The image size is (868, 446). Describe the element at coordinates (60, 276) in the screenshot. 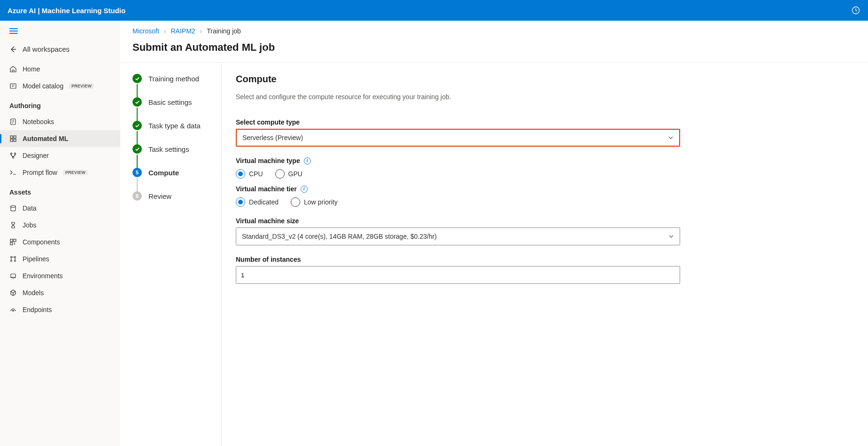

I see `sidebar-item-environments: Environments` at that location.